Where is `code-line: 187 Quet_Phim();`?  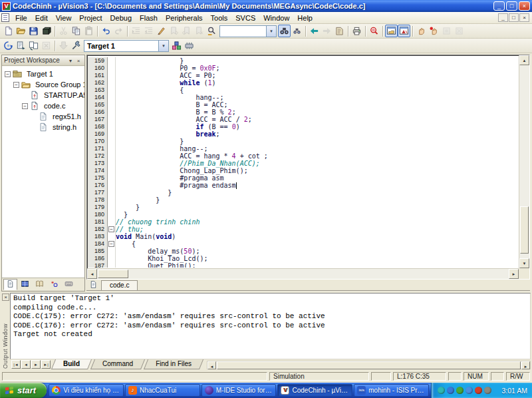 code-line: 187 Quet_Phim(); is located at coordinates (303, 265).